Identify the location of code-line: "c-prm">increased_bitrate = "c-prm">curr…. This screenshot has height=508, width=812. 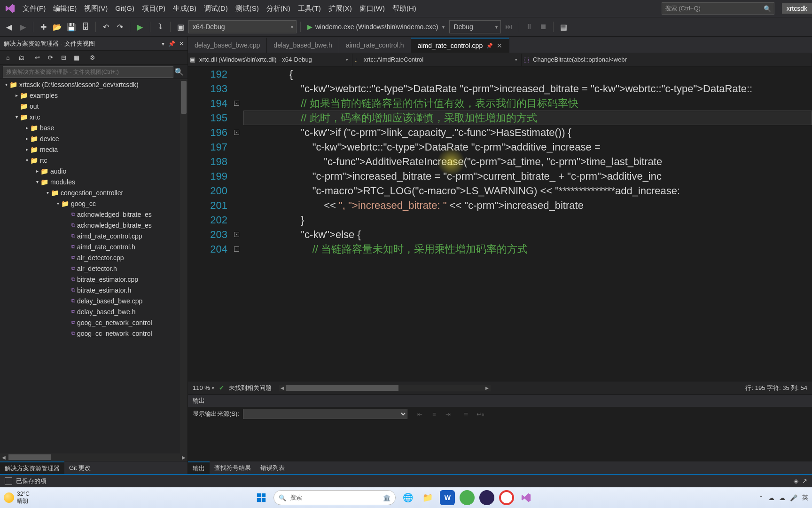
(528, 176).